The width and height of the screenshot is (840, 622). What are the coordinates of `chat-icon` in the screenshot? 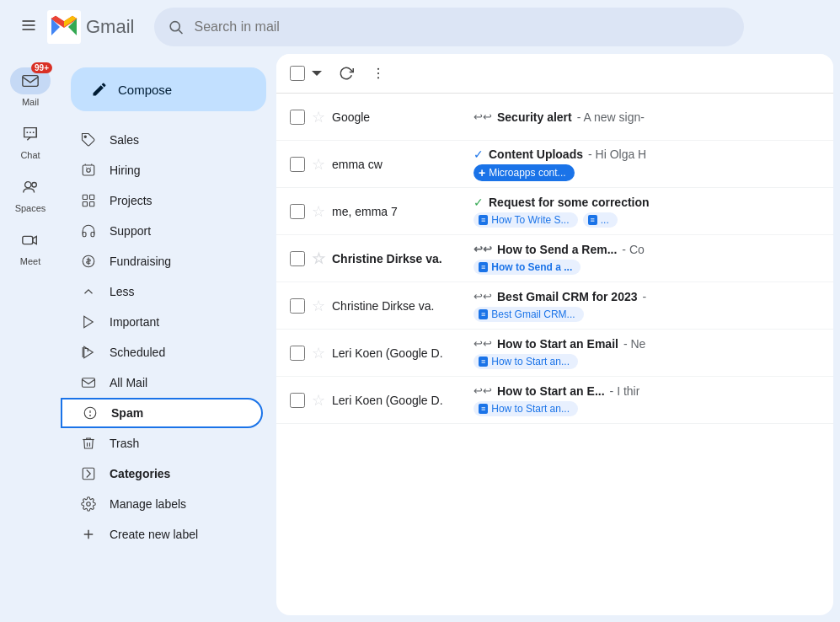 It's located at (30, 134).